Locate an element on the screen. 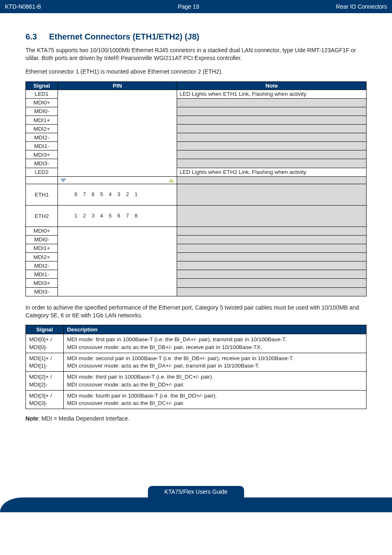 Image resolution: width=392 pixels, height=555 pixels. eth2-pins-cell: 1 2 3 4 5 6 7 8 is located at coordinates (118, 216).